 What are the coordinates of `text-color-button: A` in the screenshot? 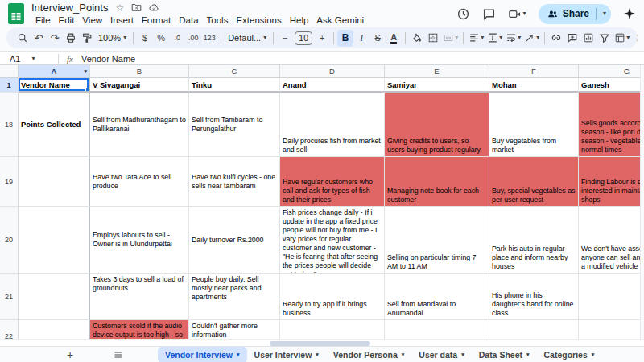 It's located at (394, 39).